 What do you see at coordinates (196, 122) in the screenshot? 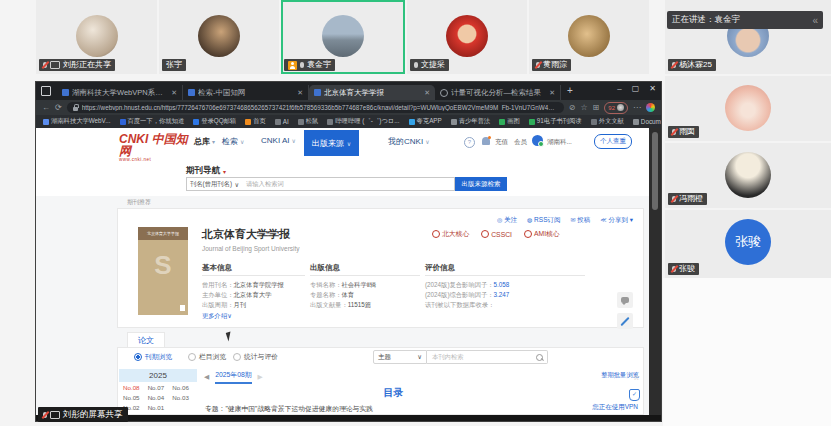
I see `bookmark-favicon` at bounding box center [196, 122].